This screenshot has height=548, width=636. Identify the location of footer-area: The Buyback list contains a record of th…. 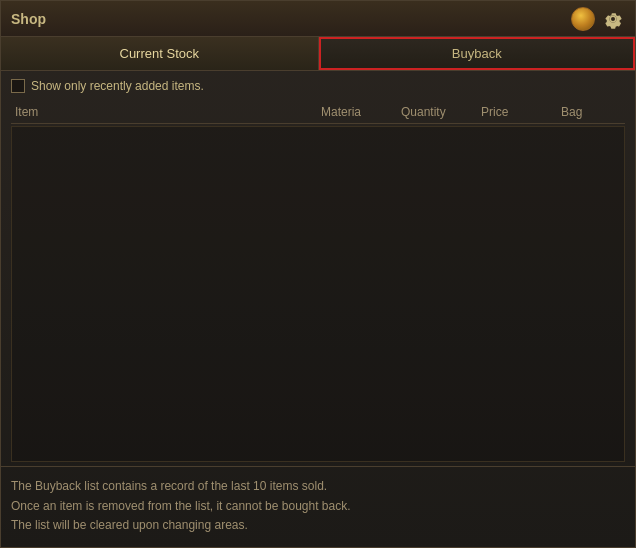
(318, 506).